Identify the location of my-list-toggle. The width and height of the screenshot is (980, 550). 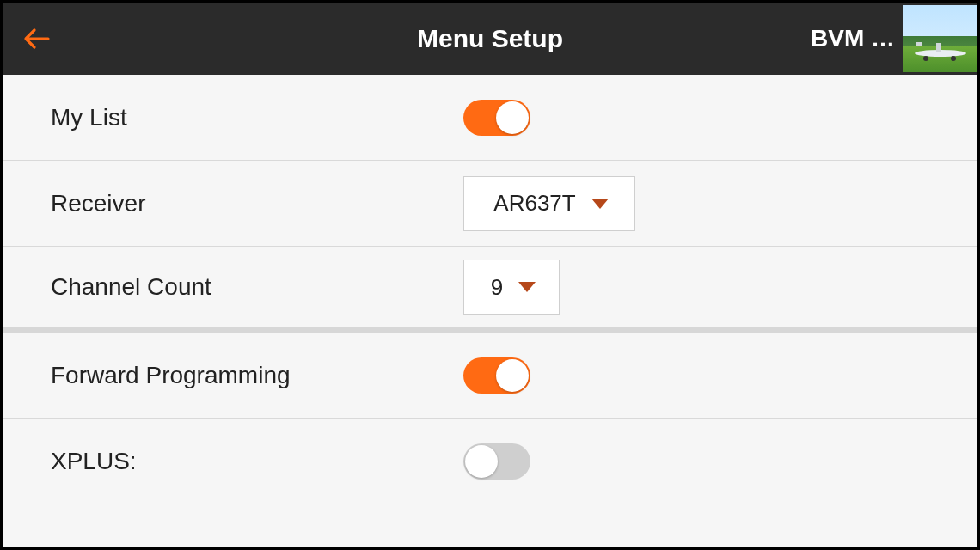
(497, 118).